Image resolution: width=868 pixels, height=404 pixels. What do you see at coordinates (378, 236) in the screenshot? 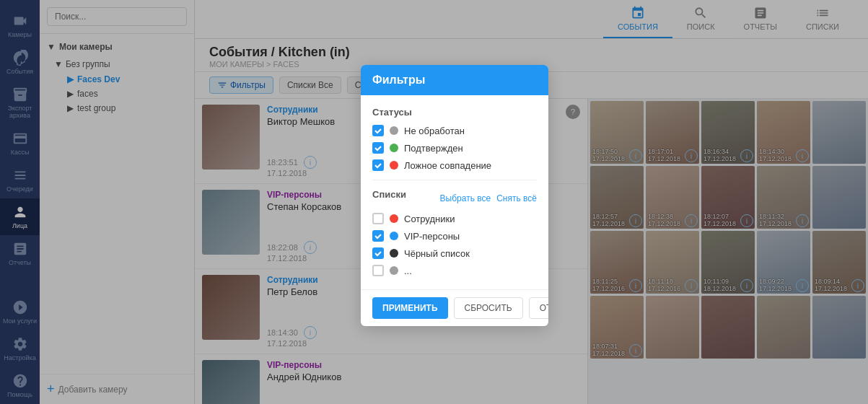
I see `list-vip-checkbox` at bounding box center [378, 236].